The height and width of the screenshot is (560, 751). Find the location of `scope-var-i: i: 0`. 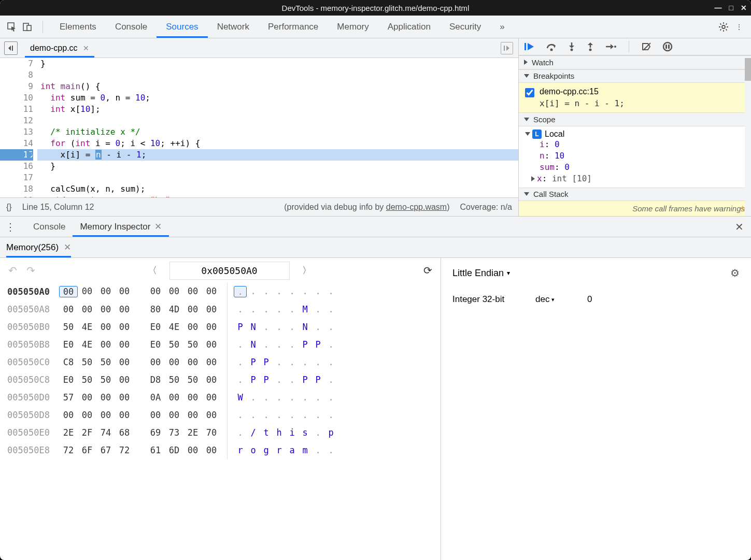

scope-var-i: i: 0 is located at coordinates (642, 145).